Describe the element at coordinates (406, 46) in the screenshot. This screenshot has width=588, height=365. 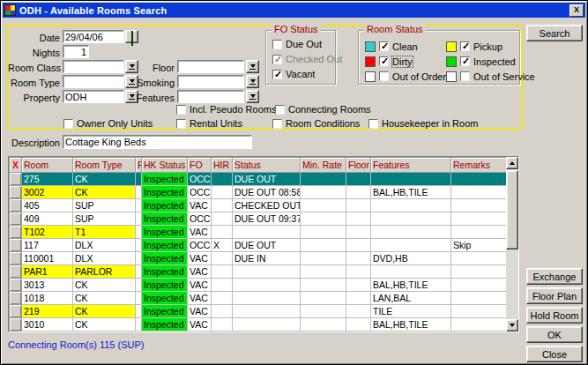
I see `checkbox-clean: Clean` at that location.